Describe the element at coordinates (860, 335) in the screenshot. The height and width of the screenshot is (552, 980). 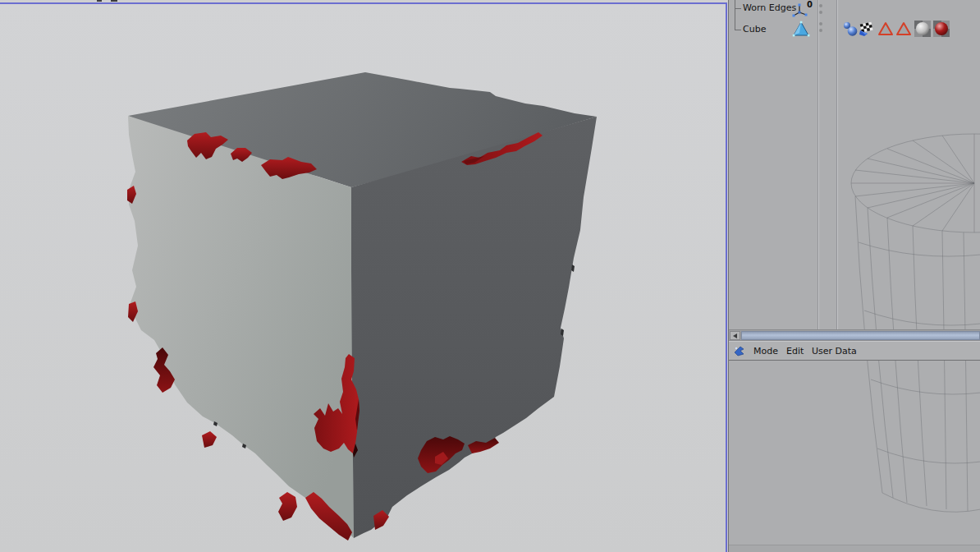
I see `scrollbar-thumb` at that location.